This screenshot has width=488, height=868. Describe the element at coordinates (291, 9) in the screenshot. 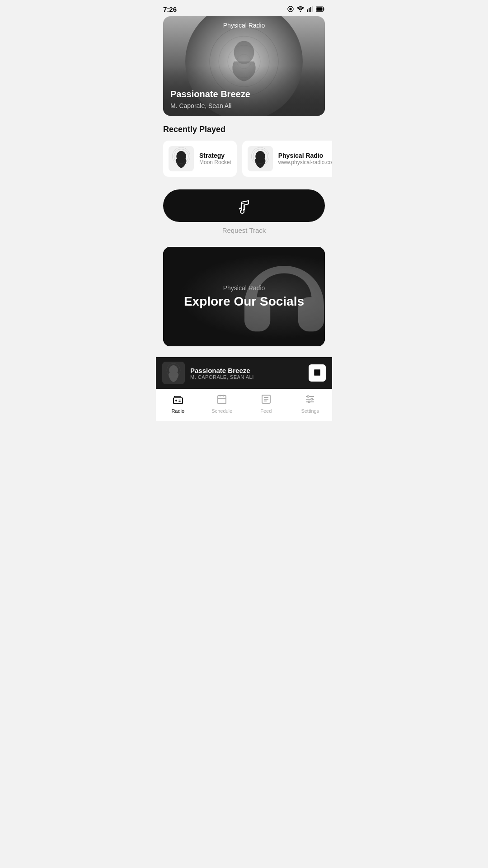

I see `podcast-icon` at that location.